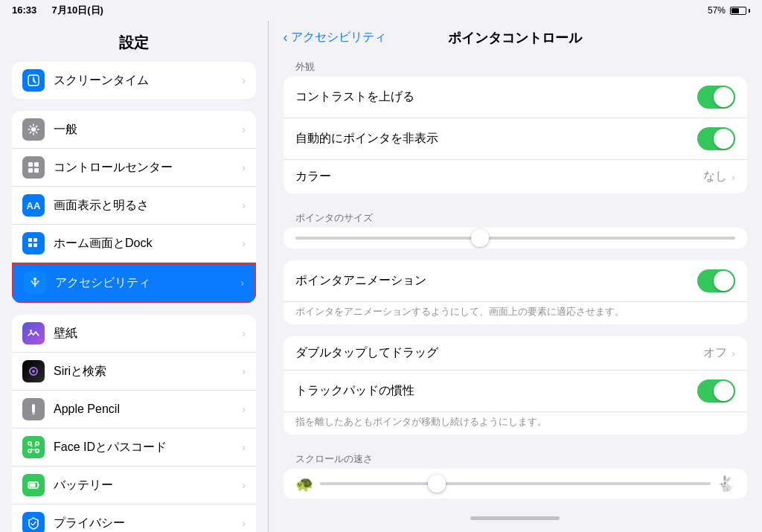 This screenshot has width=762, height=532. What do you see at coordinates (716, 138) in the screenshot?
I see `toggle-auto-hide` at bounding box center [716, 138].